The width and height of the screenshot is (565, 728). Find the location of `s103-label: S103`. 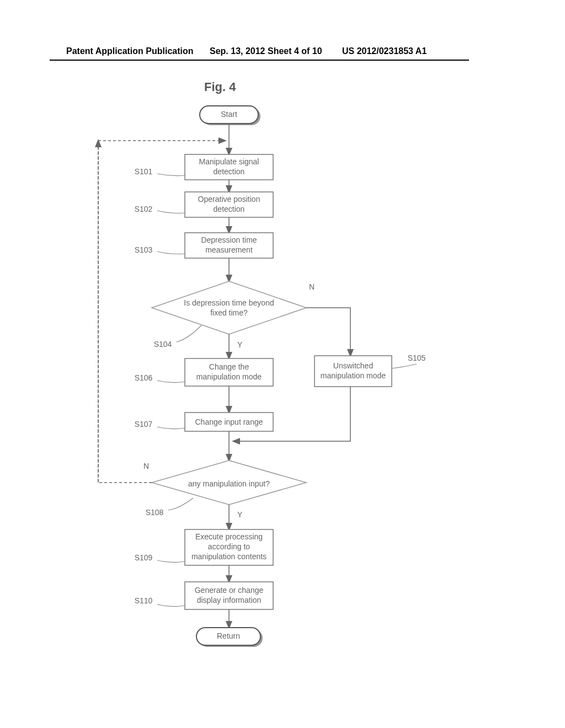

s103-label: S103 is located at coordinates (143, 250).